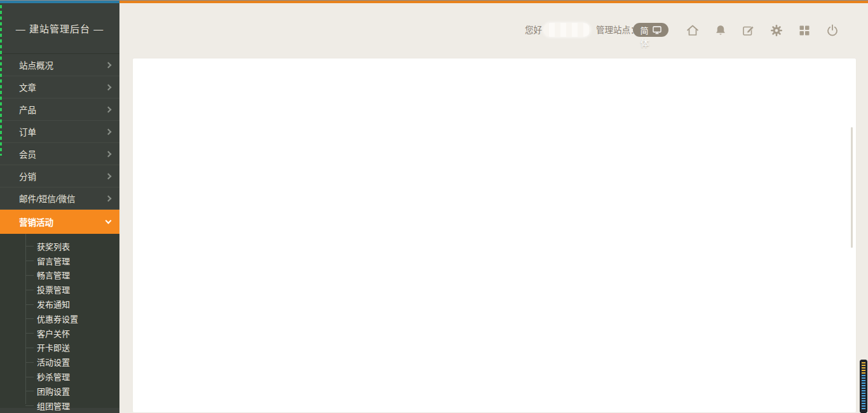  What do you see at coordinates (644, 30) in the screenshot?
I see `language-toggle-label: 简` at bounding box center [644, 30].